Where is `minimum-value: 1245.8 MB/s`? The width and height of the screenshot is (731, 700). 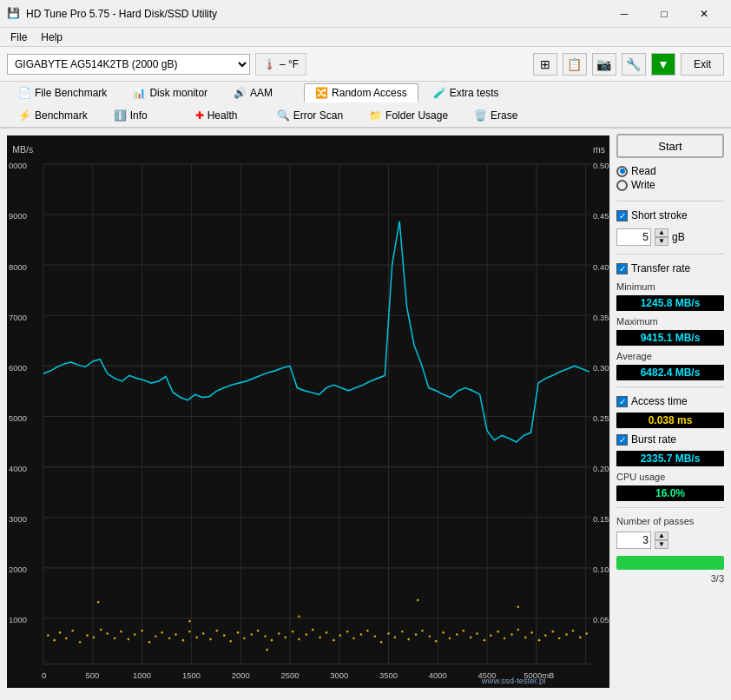 minimum-value: 1245.8 MB/s is located at coordinates (670, 303).